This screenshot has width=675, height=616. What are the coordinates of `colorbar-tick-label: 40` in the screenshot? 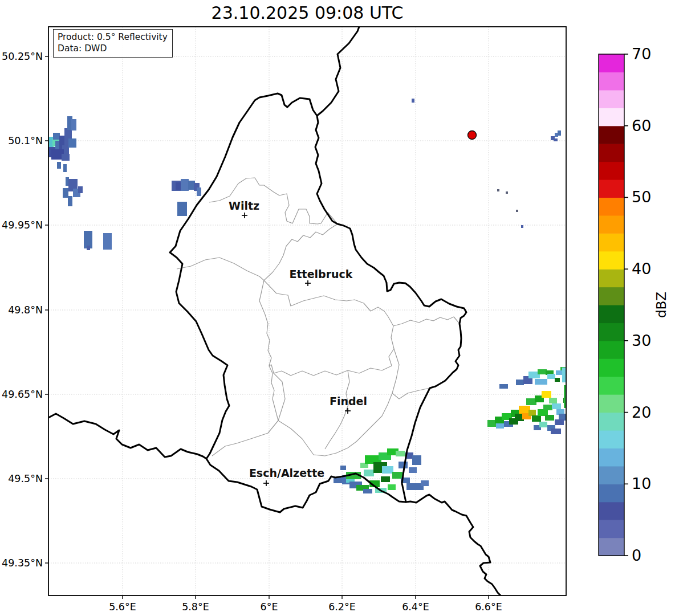 It's located at (641, 269).